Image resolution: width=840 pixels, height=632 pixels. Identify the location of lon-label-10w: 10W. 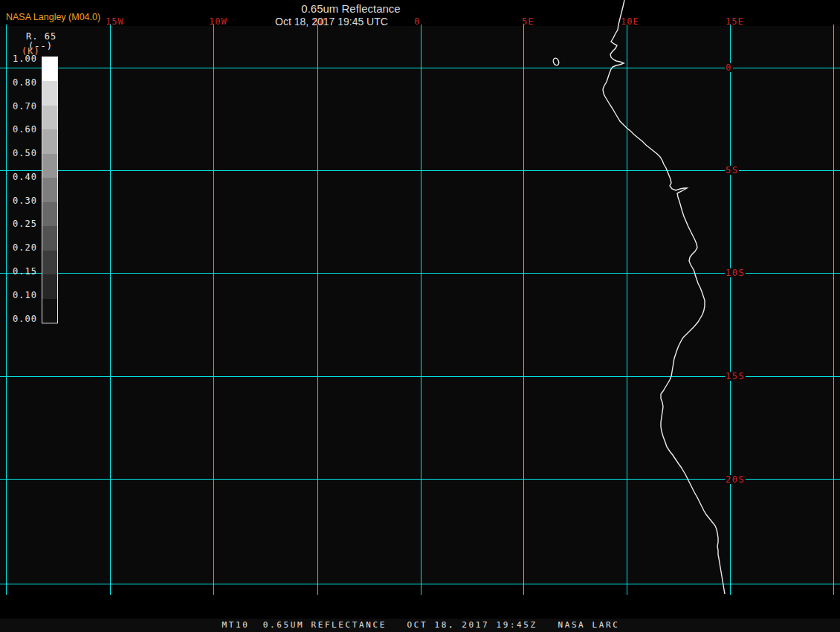
(219, 22).